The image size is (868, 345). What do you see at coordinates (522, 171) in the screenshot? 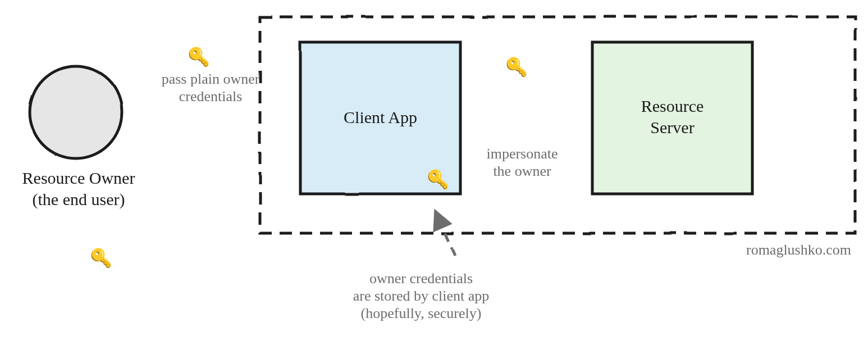
I see `arrow2-label-l2: the owner` at bounding box center [522, 171].